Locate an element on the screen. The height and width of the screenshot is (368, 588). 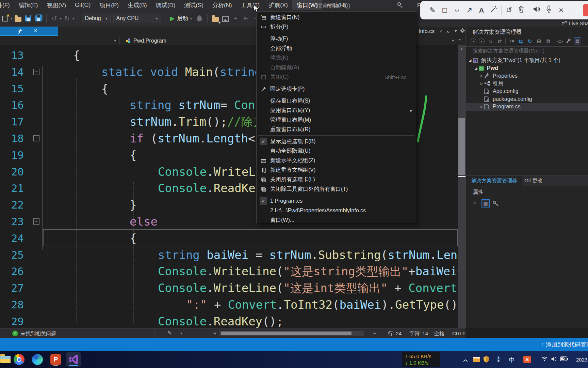
tree-item-packages.config: packages.config is located at coordinates (527, 99).